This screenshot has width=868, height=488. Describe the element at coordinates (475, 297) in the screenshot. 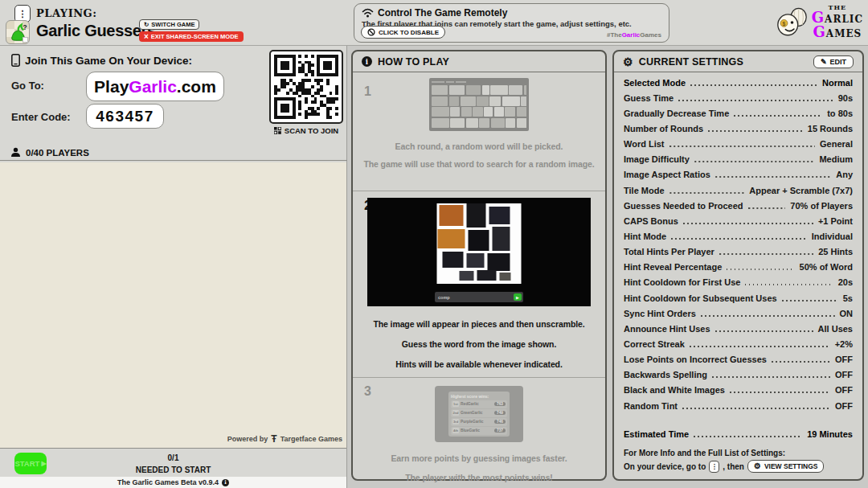

I see `guess-input-text: comp` at that location.